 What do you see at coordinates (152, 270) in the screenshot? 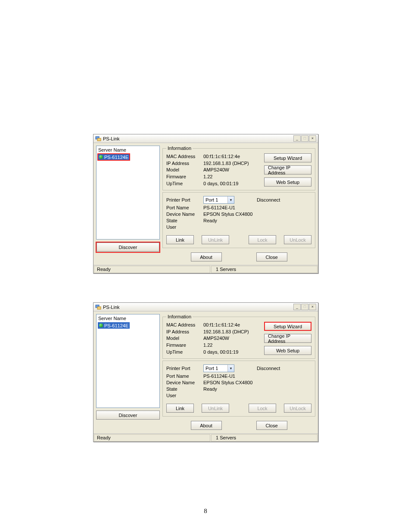
I see `status-ready: Ready` at bounding box center [152, 270].